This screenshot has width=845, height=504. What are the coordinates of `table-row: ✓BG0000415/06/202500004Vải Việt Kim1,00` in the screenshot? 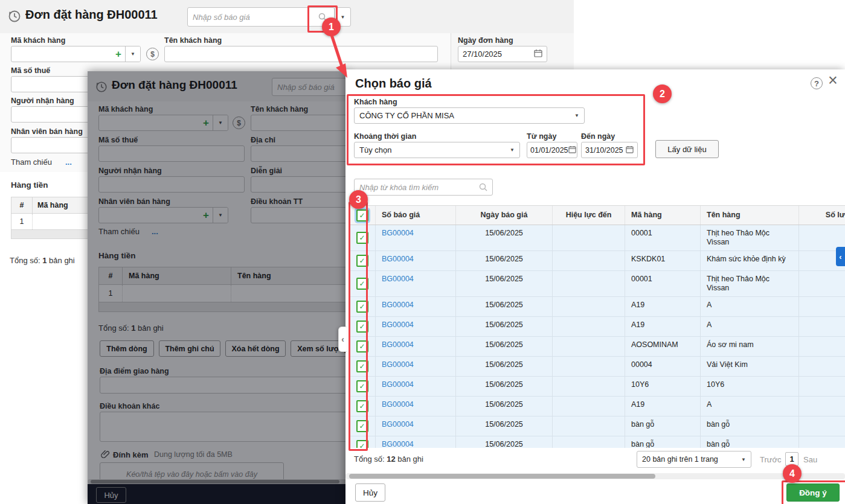 It's located at (597, 367).